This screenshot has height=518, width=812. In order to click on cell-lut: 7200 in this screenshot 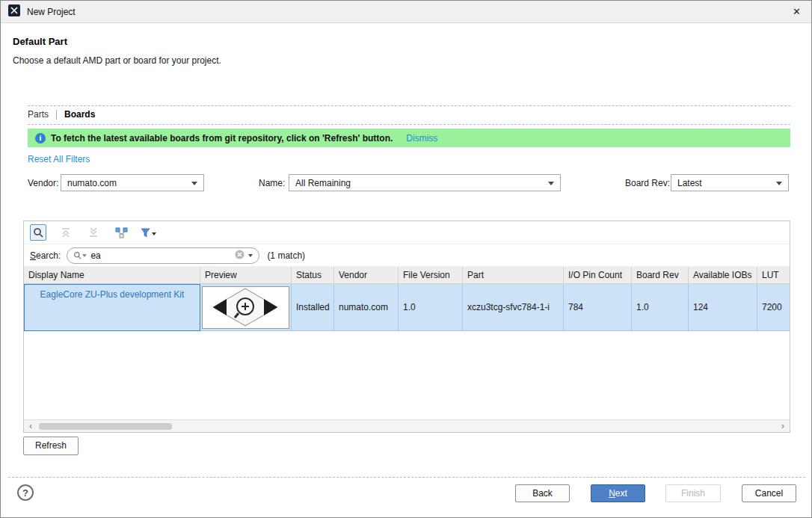, I will do `click(774, 308)`.